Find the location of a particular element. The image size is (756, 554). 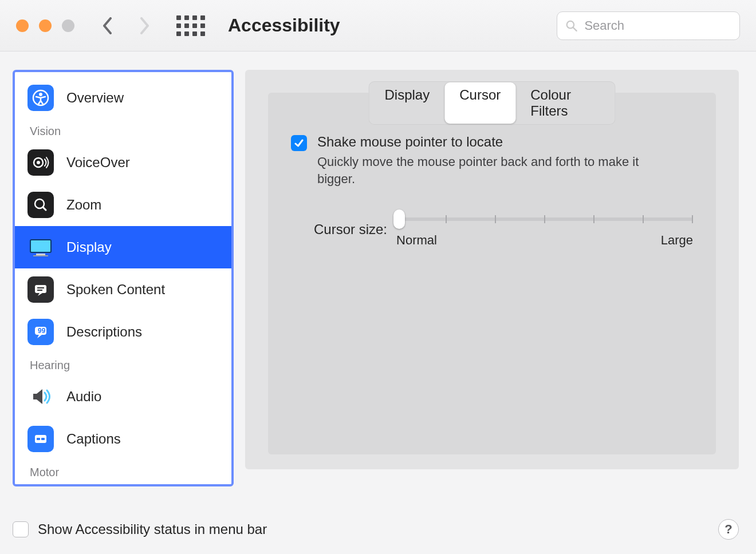

sidebar-item-display: Display is located at coordinates (123, 247).